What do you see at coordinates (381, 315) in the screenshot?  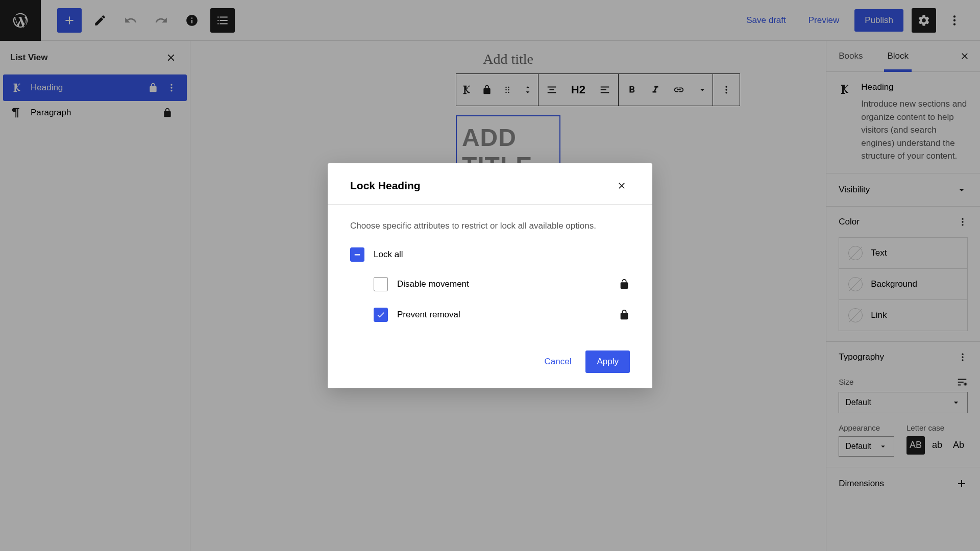 I see `prevent-removal-checkbox` at bounding box center [381, 315].